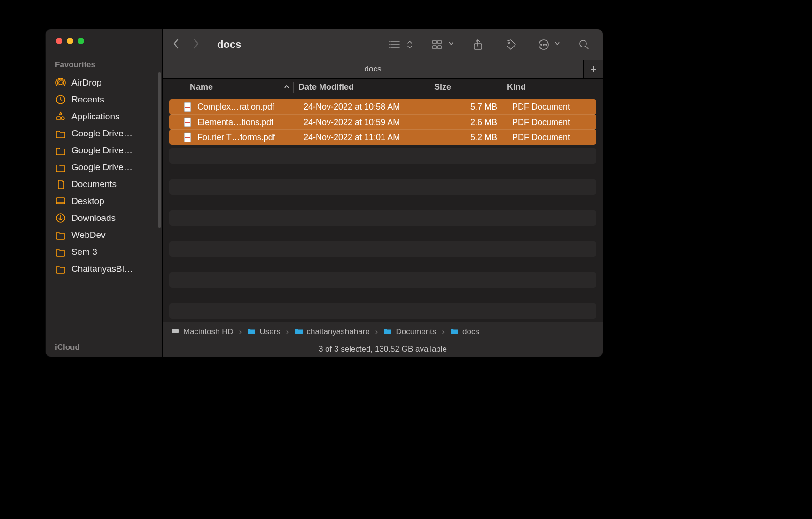  Describe the element at coordinates (59, 41) in the screenshot. I see `close-window-button` at that location.